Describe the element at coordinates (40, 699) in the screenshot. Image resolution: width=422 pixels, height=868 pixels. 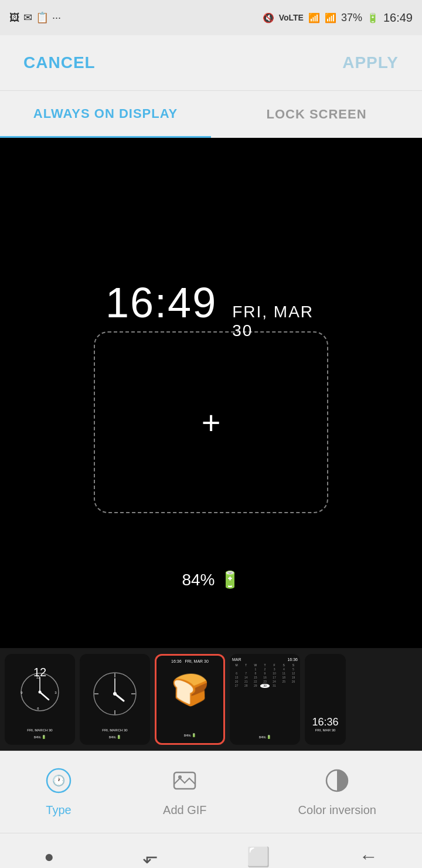
I see `thumbnail-item-0: 12 12 3 6 9 FRI, MARCH 30 84% 🔋` at that location.